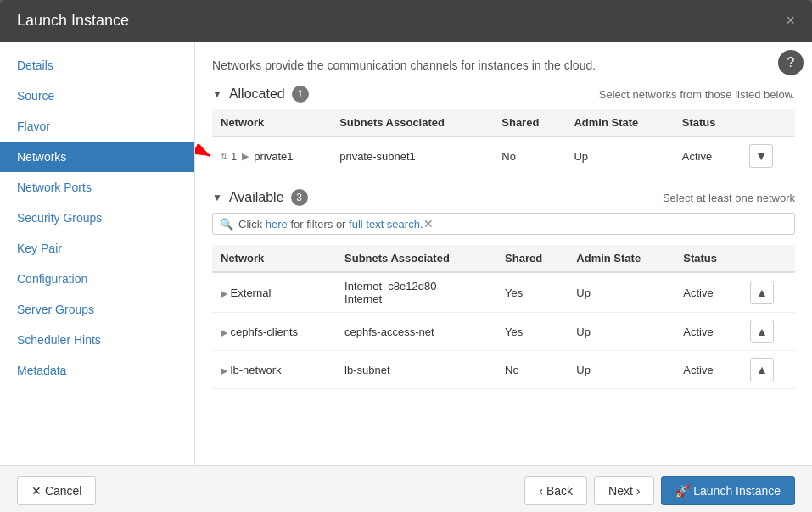 The width and height of the screenshot is (812, 512). Describe the element at coordinates (274, 259) in the screenshot. I see `available-col-network: Network` at that location.